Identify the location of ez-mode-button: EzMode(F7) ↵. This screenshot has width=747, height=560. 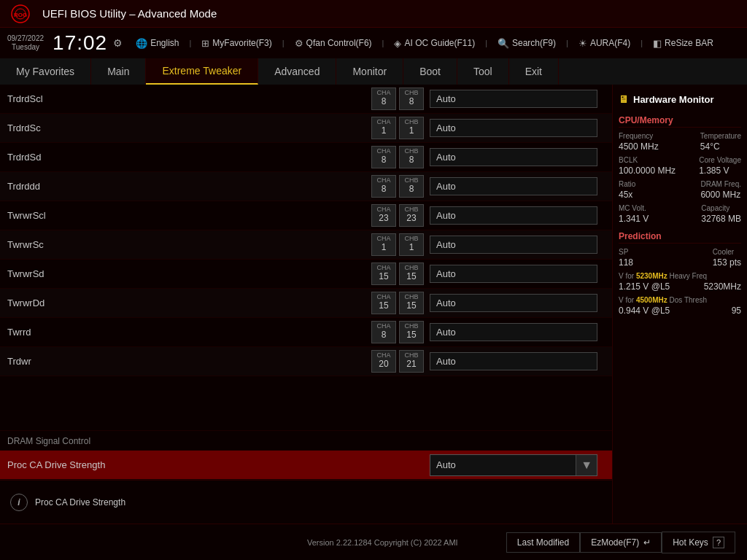
(621, 542).